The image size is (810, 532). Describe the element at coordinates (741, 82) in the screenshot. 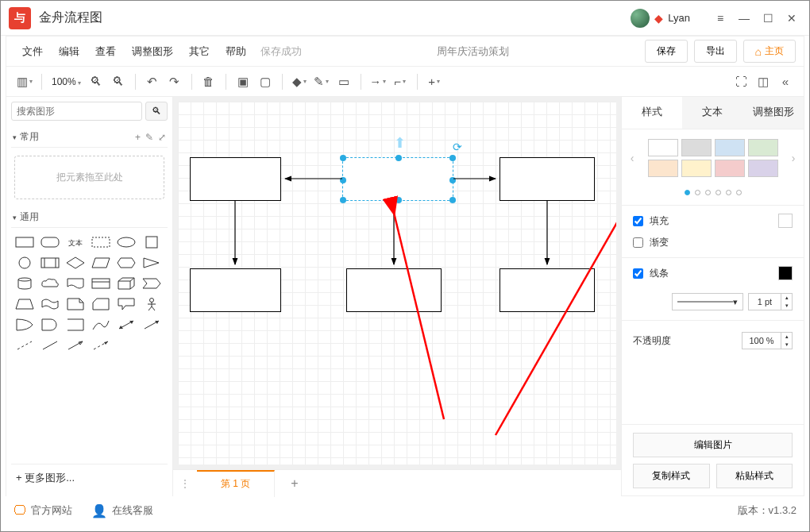

I see `fullscreen-icon: ⛶` at that location.